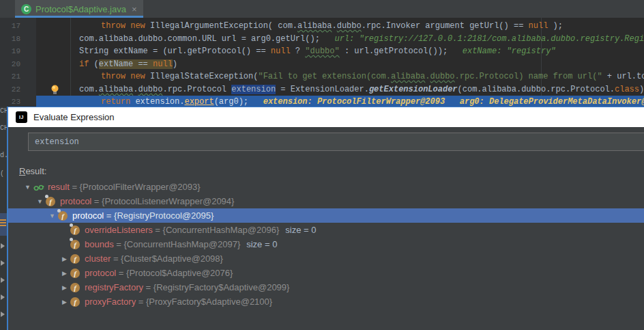 Image resolution: width=644 pixels, height=330 pixels. What do you see at coordinates (177, 245) in the screenshot?
I see `variable-value: = {ConcurrentHashMap@2097}` at bounding box center [177, 245].